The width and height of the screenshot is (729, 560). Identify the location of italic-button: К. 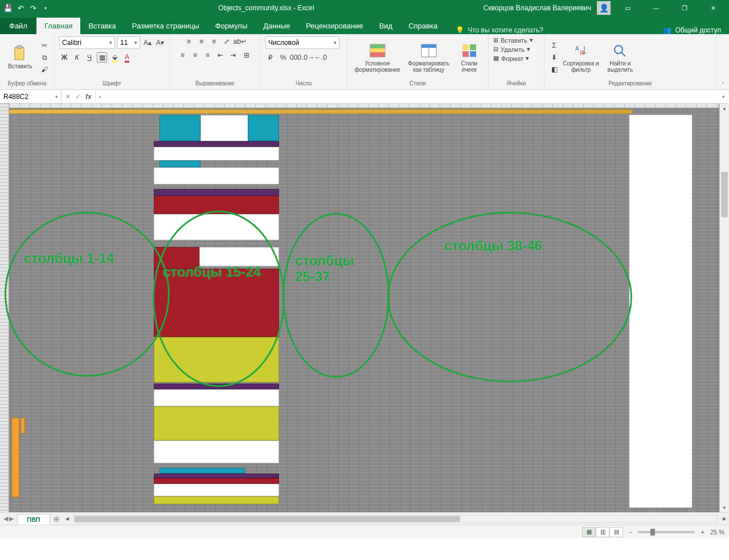
(77, 57).